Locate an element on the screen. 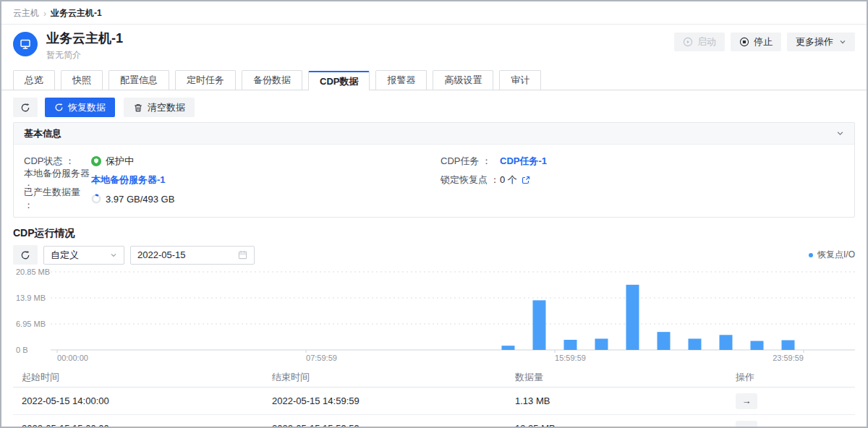 This screenshot has width=868, height=428. info-label: 锁定恢复点 ： is located at coordinates (470, 180).